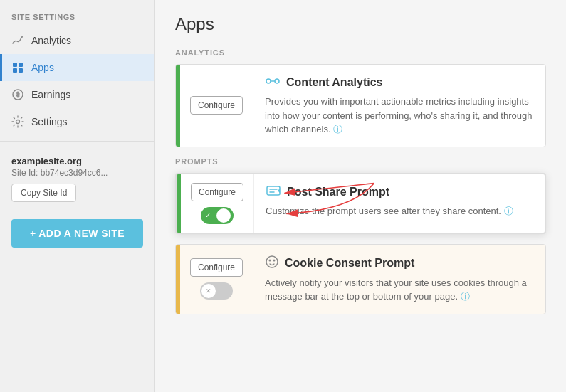 The height and width of the screenshot is (392, 566). What do you see at coordinates (218, 203) in the screenshot?
I see `post-share-controls: Configure ✓` at bounding box center [218, 203].